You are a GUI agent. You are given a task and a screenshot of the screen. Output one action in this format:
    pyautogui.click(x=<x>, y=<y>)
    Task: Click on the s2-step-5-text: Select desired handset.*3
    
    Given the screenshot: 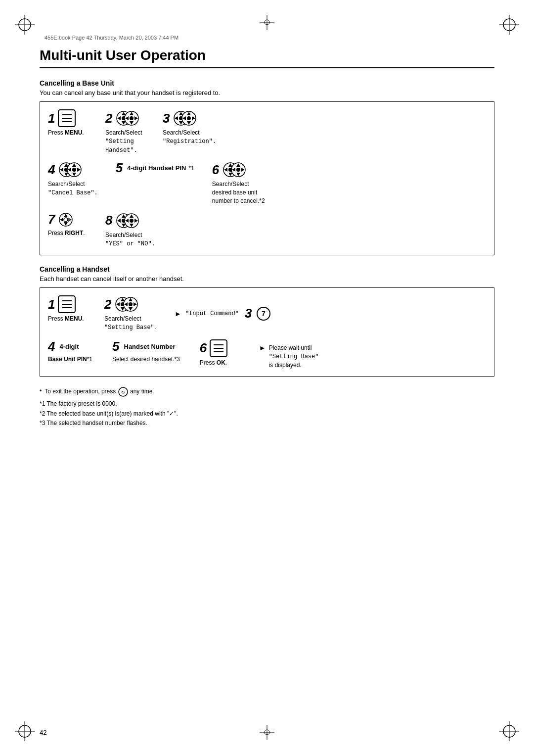 What is the action you would take?
    pyautogui.click(x=146, y=359)
    